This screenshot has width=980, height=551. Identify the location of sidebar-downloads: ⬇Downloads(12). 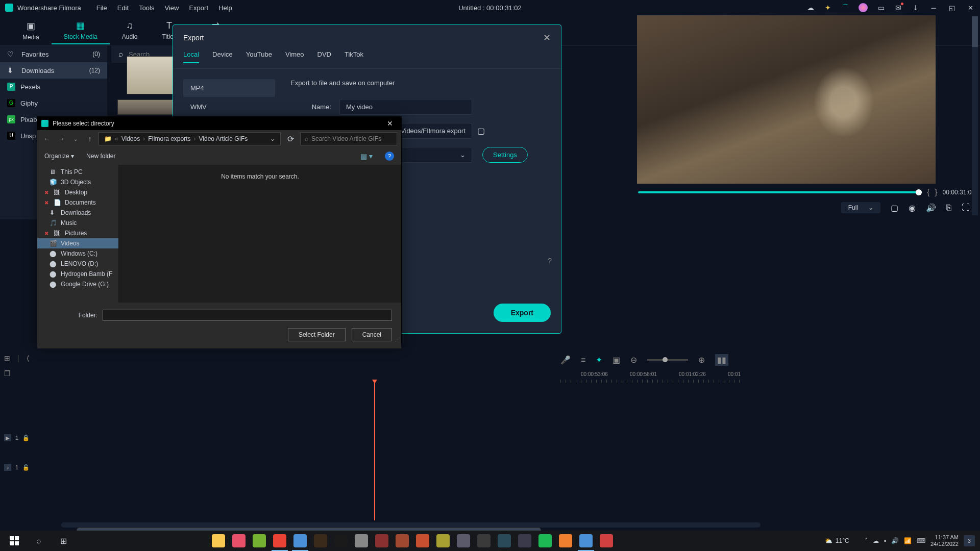
(54, 70).